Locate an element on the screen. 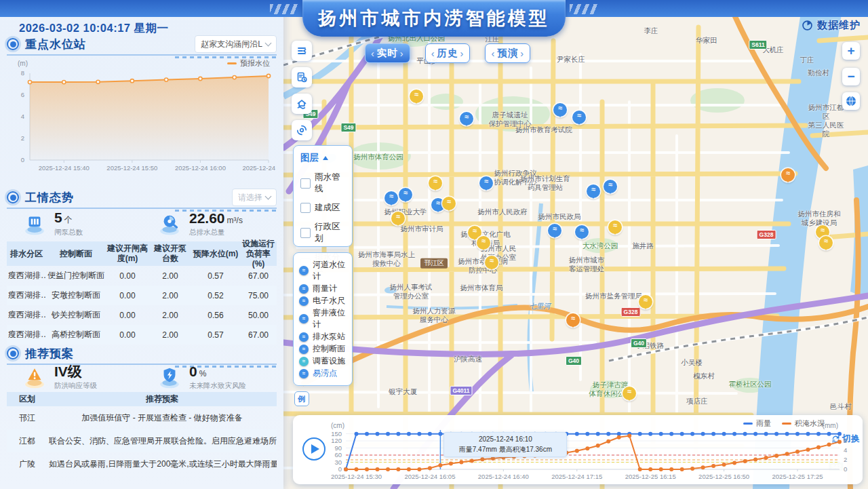 This screenshot has height=489, width=868. pie-clock-icon is located at coordinates (807, 26).